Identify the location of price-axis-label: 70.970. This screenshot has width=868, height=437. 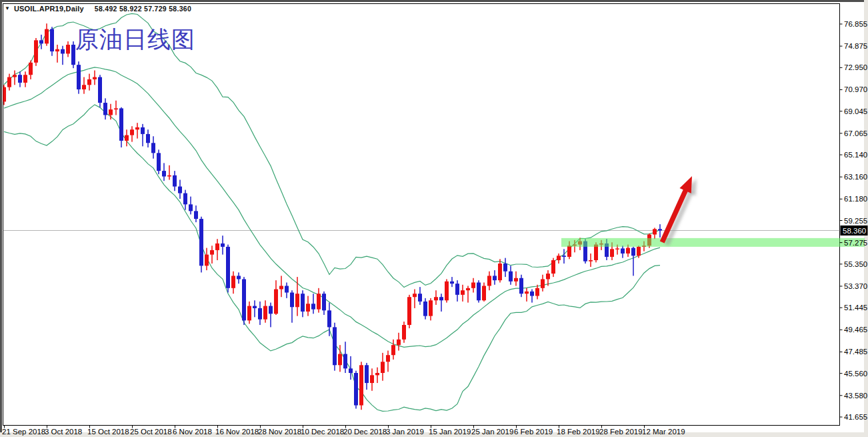
(856, 89).